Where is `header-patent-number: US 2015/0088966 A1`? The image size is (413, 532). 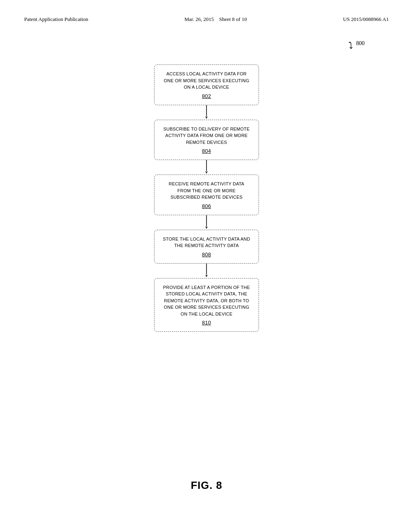
header-patent-number: US 2015/0088966 A1 is located at coordinates (366, 19).